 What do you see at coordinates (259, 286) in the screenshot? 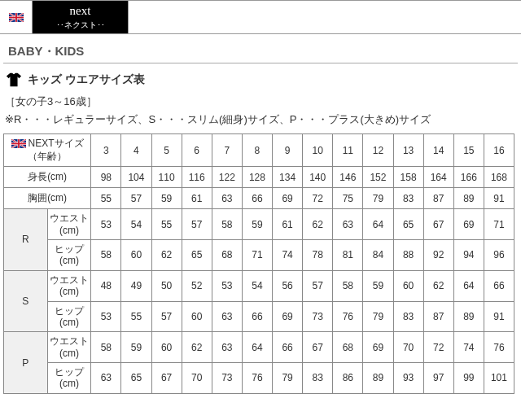
I see `table-row: Sウエスト(cm)4849505253545657585960626466` at bounding box center [259, 286].